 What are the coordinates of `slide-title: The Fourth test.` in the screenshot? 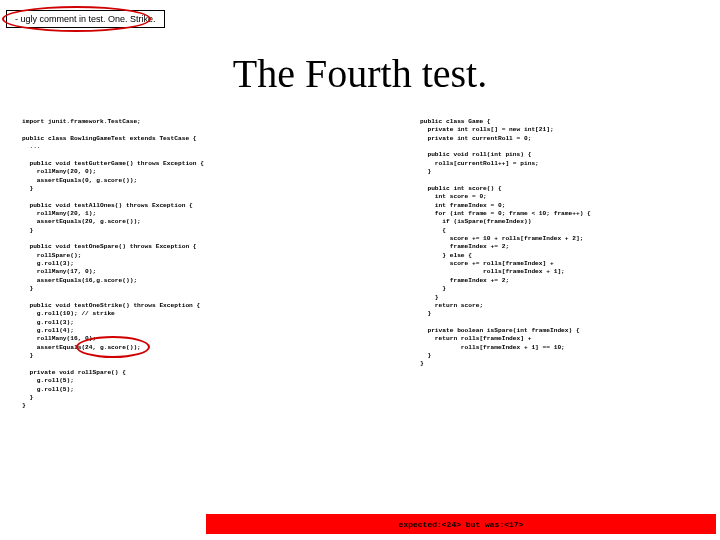 It's located at (360, 74).